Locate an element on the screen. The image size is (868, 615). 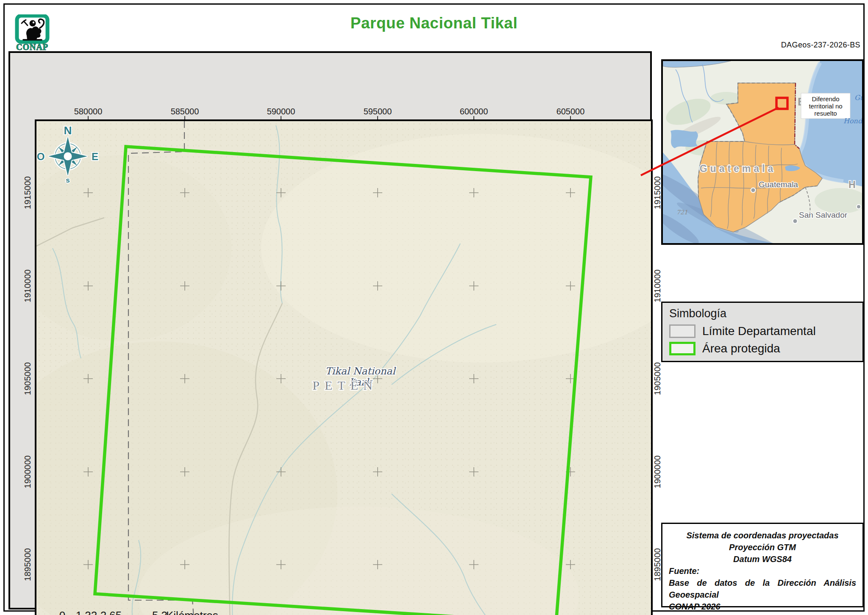
y-tick-left-0: 1915000 is located at coordinates (28, 193).